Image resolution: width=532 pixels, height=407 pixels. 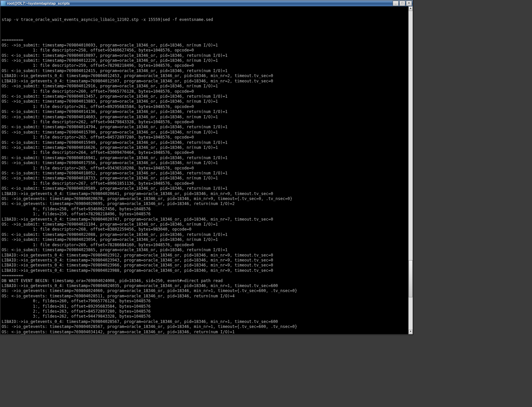 What do you see at coordinates (204, 250) in the screenshot?
I see `output-line: OS: <-io_submit: timestamp=769804023865,…` at bounding box center [204, 250].